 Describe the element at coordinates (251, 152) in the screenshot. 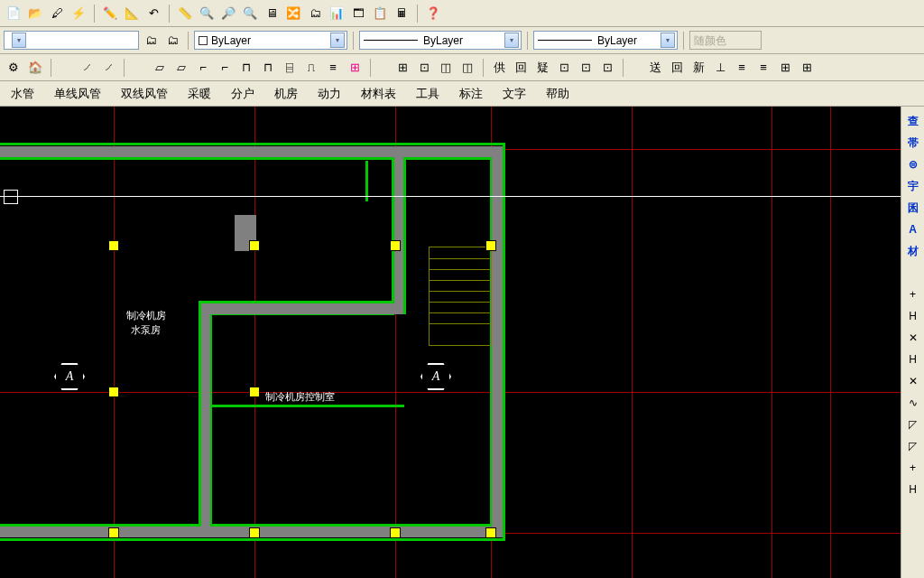

I see `wall-gray` at that location.